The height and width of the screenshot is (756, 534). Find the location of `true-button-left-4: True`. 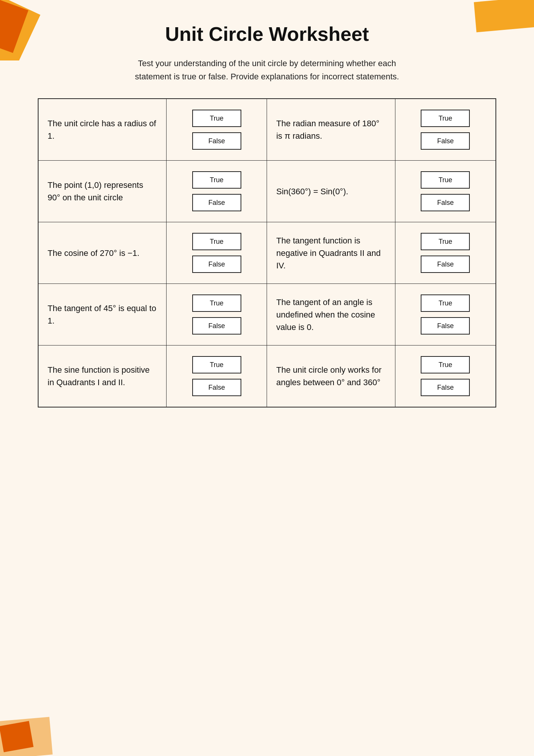

true-button-left-4: True is located at coordinates (217, 365).